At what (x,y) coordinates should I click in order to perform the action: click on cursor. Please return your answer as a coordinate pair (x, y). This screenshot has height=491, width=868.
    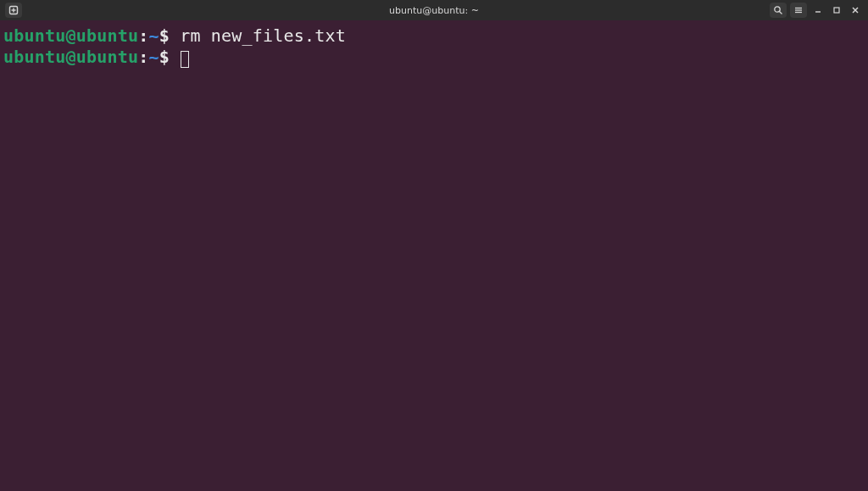
    Looking at the image, I should click on (185, 59).